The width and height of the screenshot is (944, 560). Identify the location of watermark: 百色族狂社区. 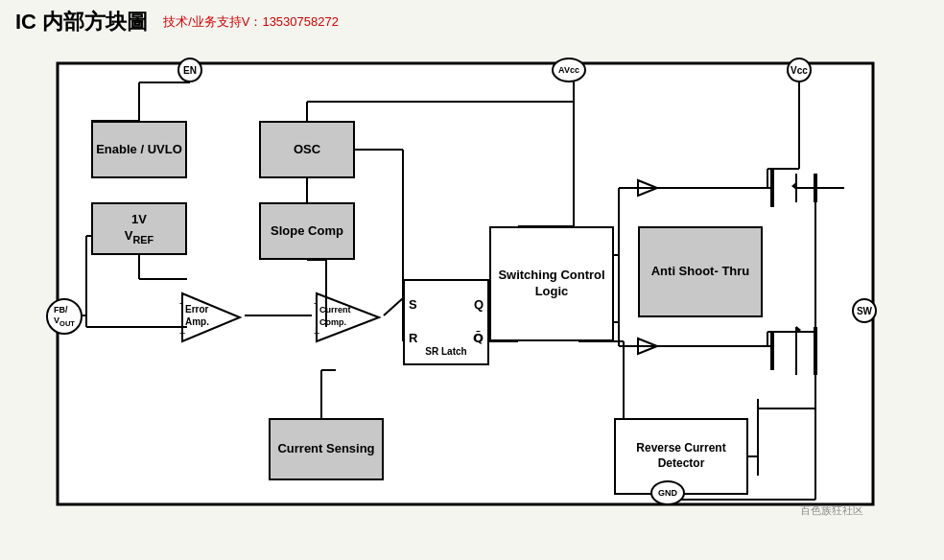
(832, 510).